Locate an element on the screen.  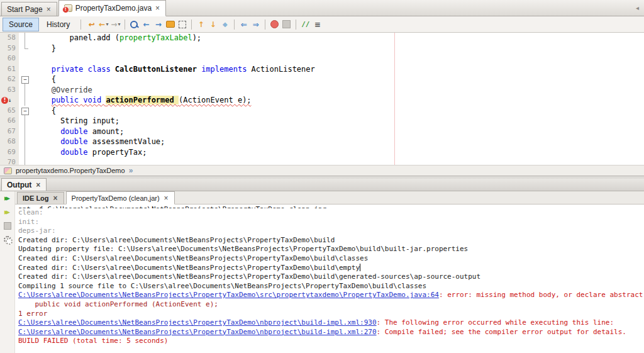
next-bookmark-icon is located at coordinates (213, 25).